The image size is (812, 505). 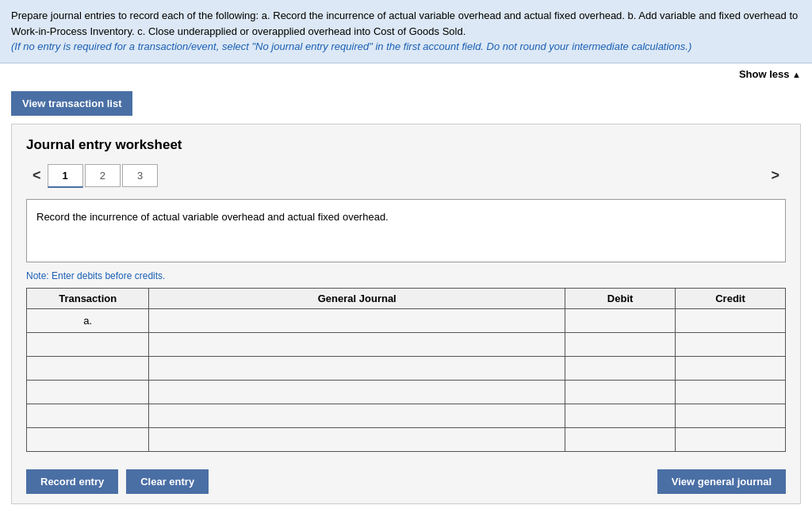 I want to click on view-transaction-row: View transaction list, so click(x=406, y=103).